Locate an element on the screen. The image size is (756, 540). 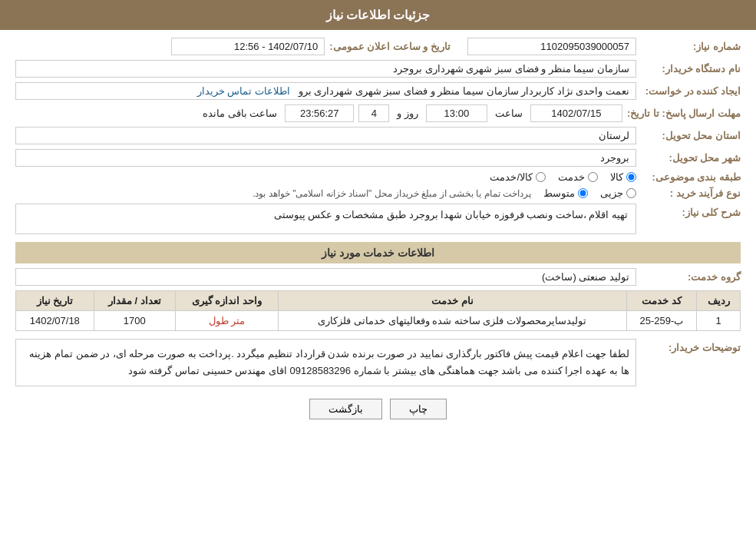
tosih-value: لطفا جهت اعلام قیمت پیش فاکتور بارگذاری … is located at coordinates (325, 363).